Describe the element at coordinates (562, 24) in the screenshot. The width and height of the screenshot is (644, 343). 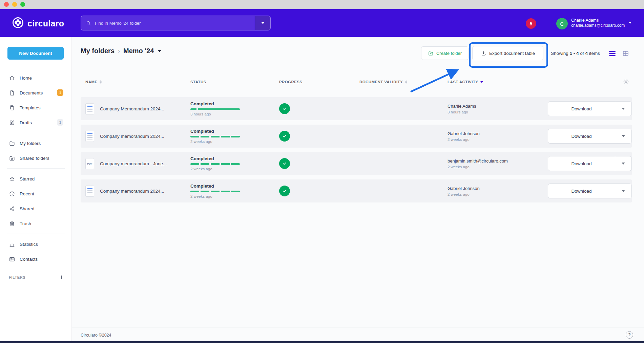
I see `user-avatar: C` at that location.